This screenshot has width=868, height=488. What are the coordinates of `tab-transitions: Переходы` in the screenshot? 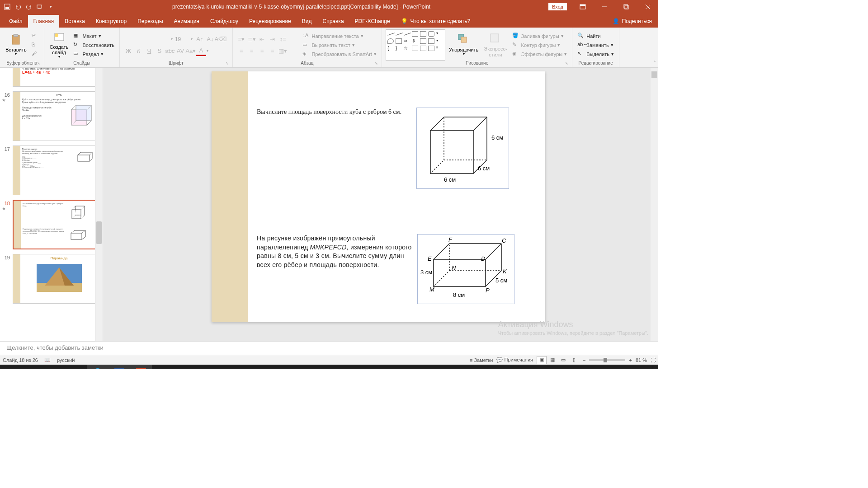 It's located at (150, 21).